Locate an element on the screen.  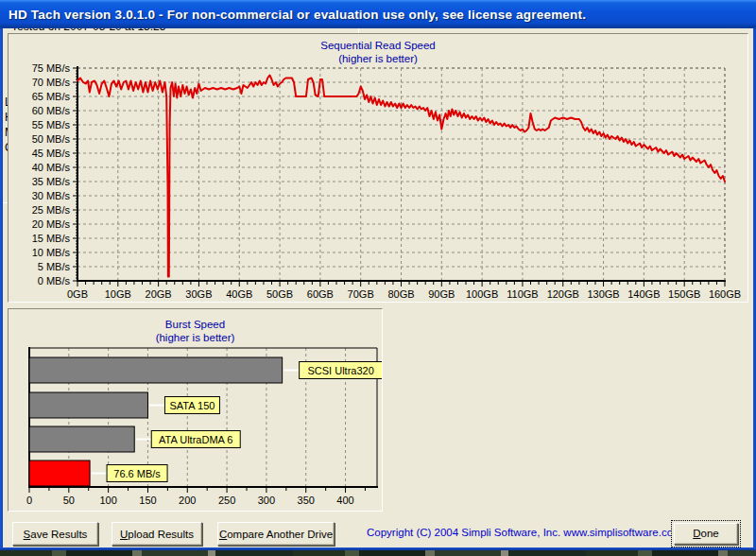
bar-label: 76.6 MB/s is located at coordinates (137, 474).